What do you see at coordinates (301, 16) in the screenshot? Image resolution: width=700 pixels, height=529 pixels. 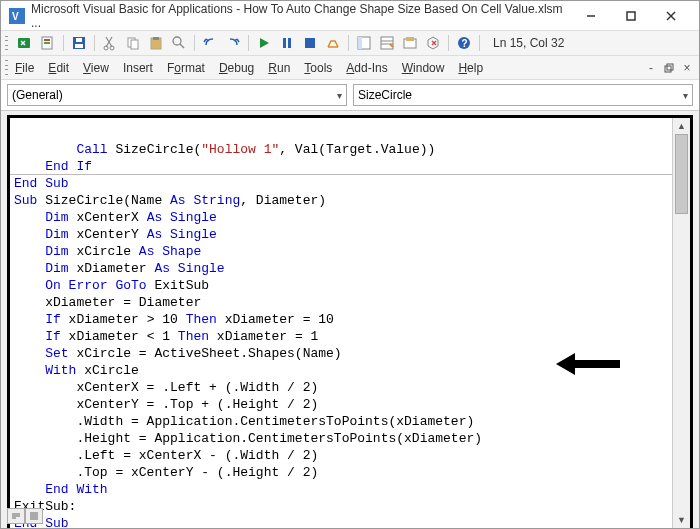 I see `window-title: Microsoft Visual Basic for Applications …` at bounding box center [301, 16].